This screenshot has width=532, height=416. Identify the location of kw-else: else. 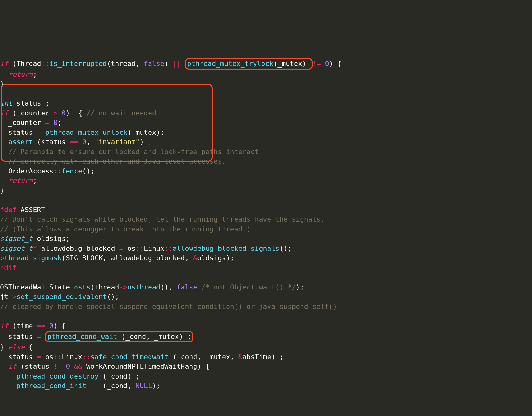
(17, 347).